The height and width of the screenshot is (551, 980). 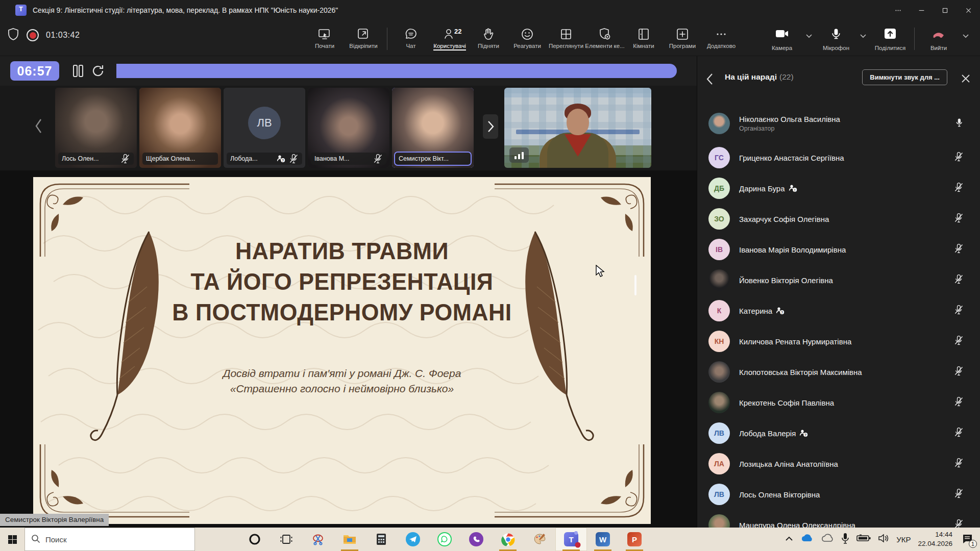 I want to click on leave-button: Вийти, so click(x=939, y=39).